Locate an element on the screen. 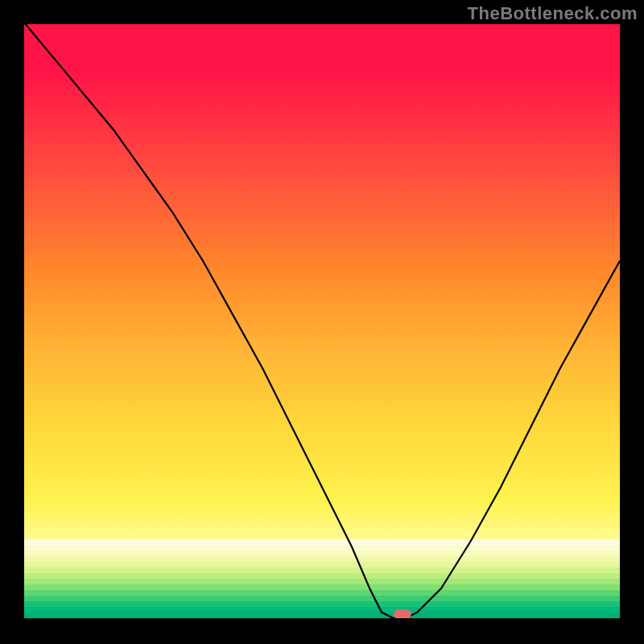 The height and width of the screenshot is (644, 644). x-axis-baseline is located at coordinates (322, 619).